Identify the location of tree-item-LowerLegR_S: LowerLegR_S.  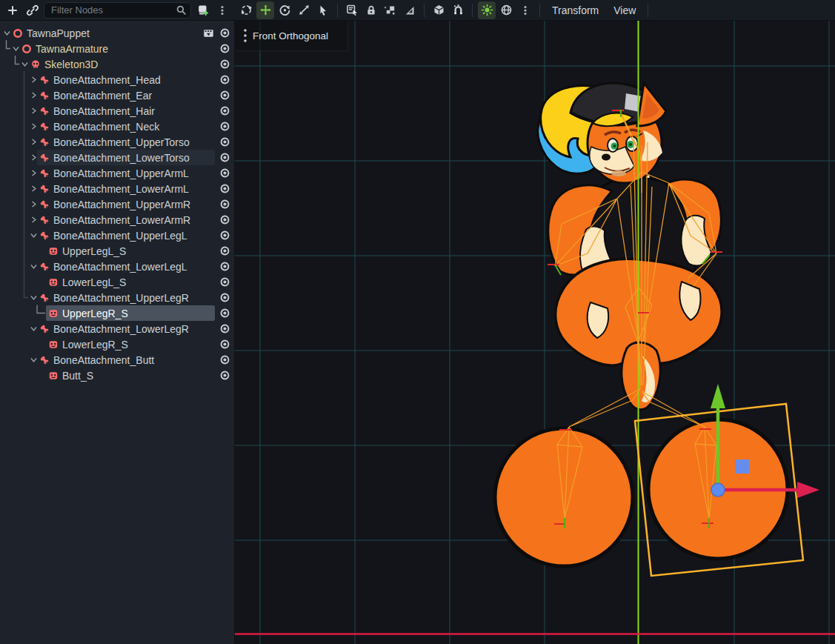
(117, 344).